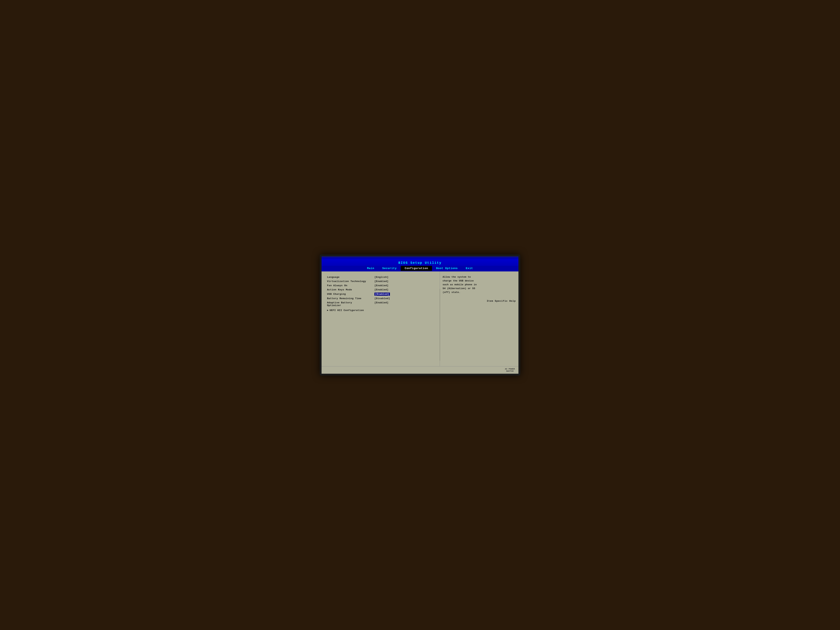  I want to click on help-line-4: S4 (Hibernation) or S5, so click(459, 289).